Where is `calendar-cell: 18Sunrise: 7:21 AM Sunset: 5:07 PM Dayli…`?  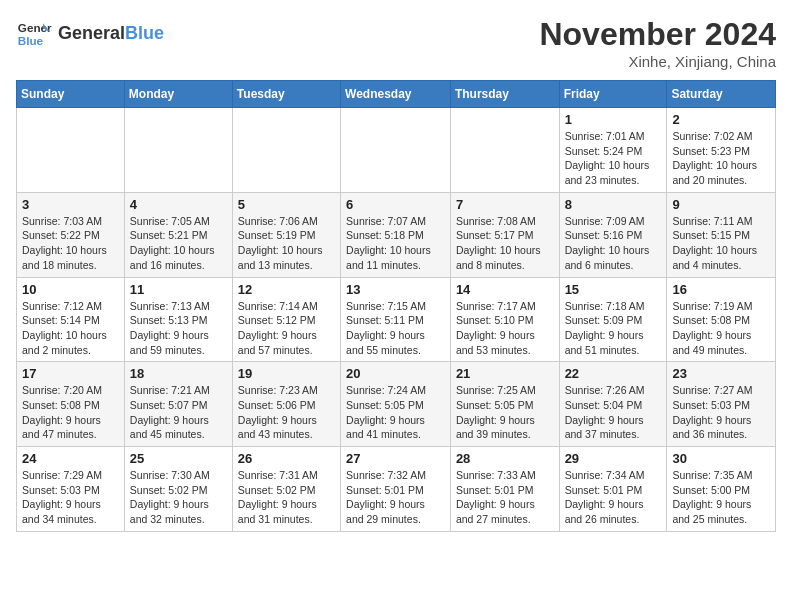
calendar-cell: 18Sunrise: 7:21 AM Sunset: 5:07 PM Dayli… is located at coordinates (178, 404).